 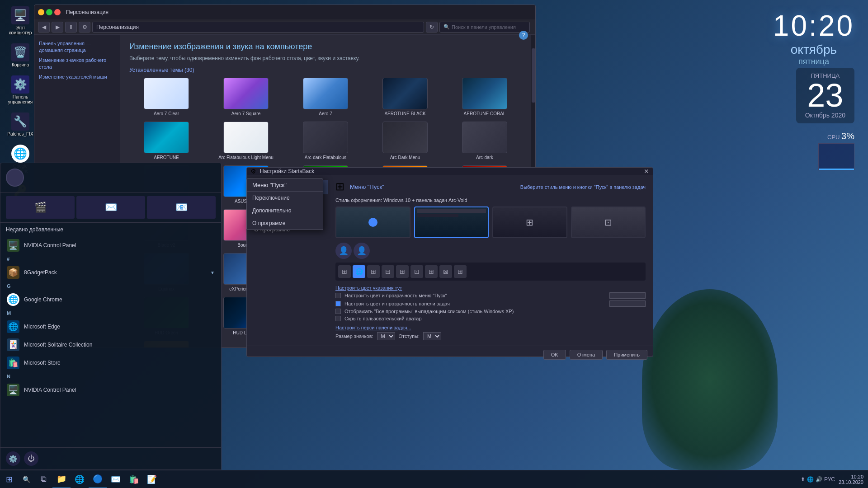 I want to click on context-item-about: О программе, so click(x=285, y=223).